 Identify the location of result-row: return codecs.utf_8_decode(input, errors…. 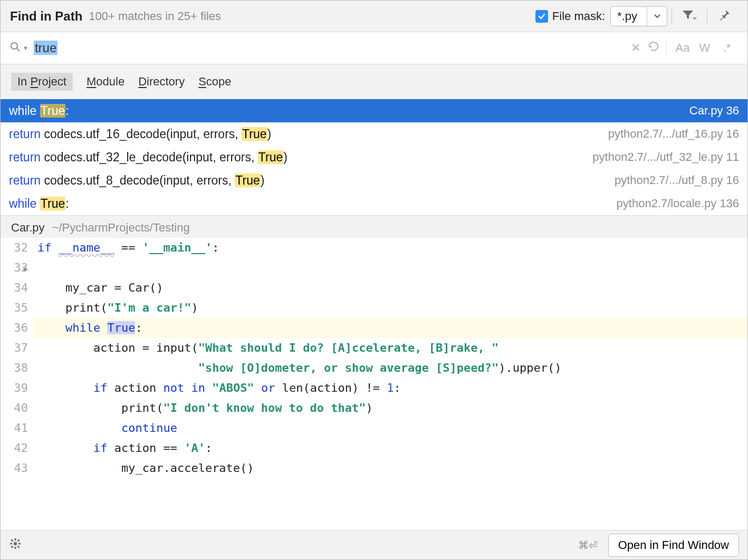
(374, 180).